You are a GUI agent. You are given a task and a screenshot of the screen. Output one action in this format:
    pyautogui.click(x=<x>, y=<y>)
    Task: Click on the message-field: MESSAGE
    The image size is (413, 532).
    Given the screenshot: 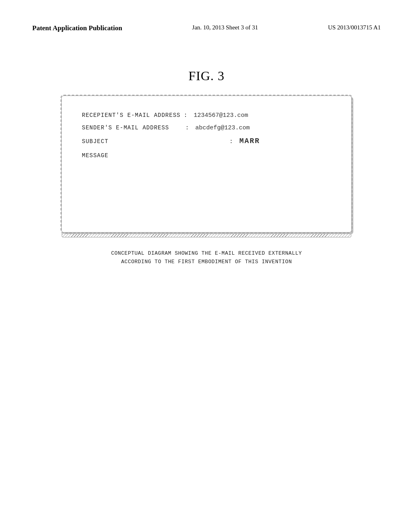 What is the action you would take?
    pyautogui.click(x=206, y=155)
    